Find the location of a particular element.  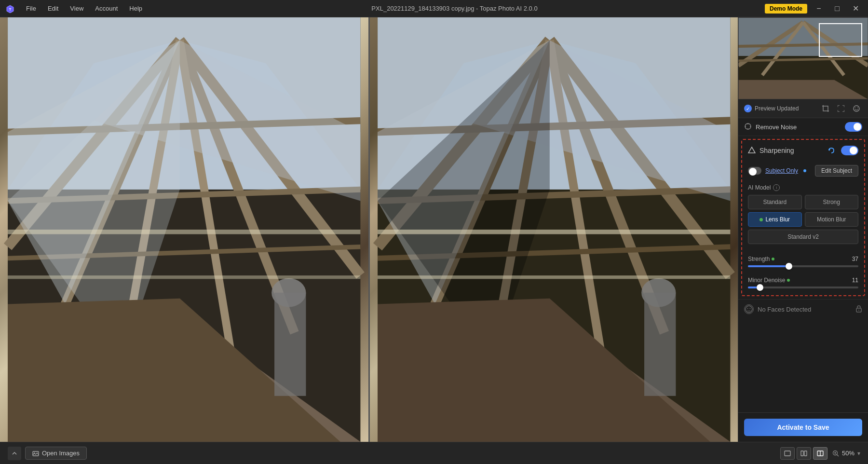

titlebar-left: T File Edit View Account Help is located at coordinates (75, 9).